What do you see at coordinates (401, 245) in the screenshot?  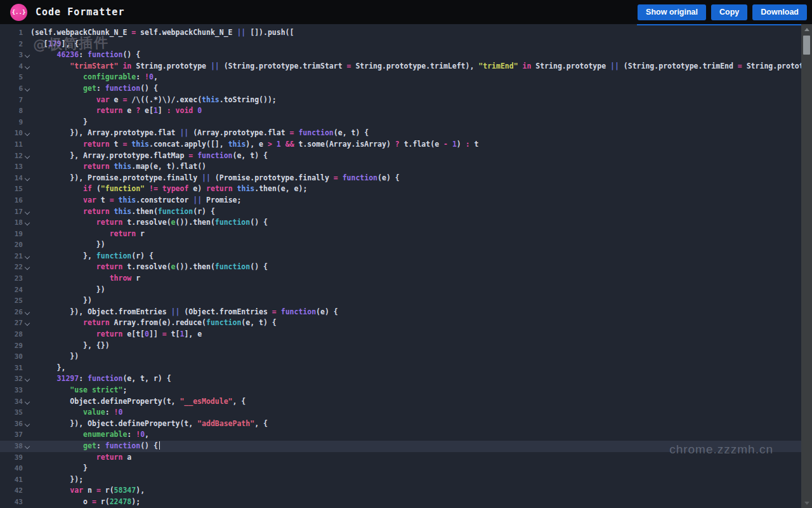 I see `code-line: 20 })` at bounding box center [401, 245].